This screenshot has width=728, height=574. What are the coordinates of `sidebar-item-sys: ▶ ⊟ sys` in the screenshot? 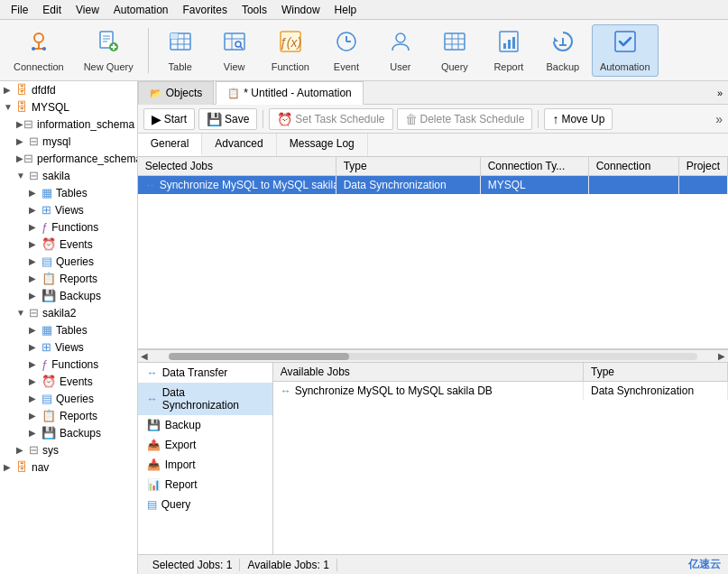 It's located at (69, 449).